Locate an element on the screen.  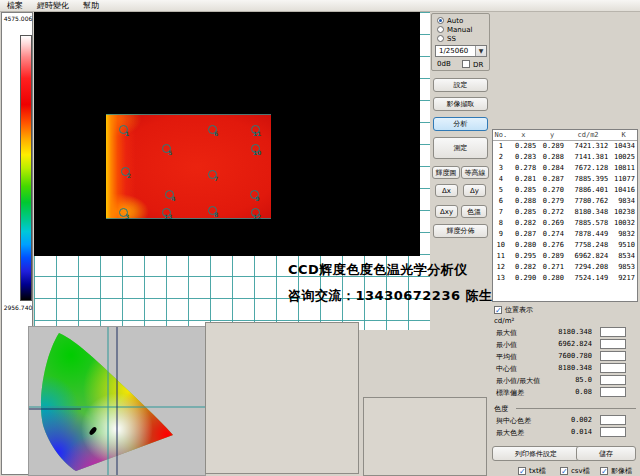
color-temp-button: 色溫 is located at coordinates (474, 212).